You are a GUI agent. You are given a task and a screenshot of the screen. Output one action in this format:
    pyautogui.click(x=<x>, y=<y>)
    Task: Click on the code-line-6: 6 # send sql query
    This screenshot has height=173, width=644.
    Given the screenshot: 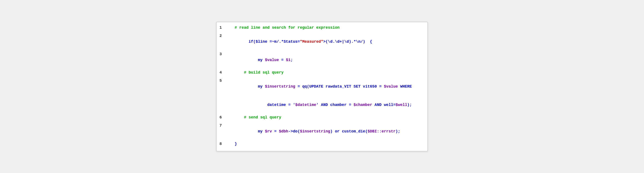 What is the action you would take?
    pyautogui.click(x=322, y=118)
    